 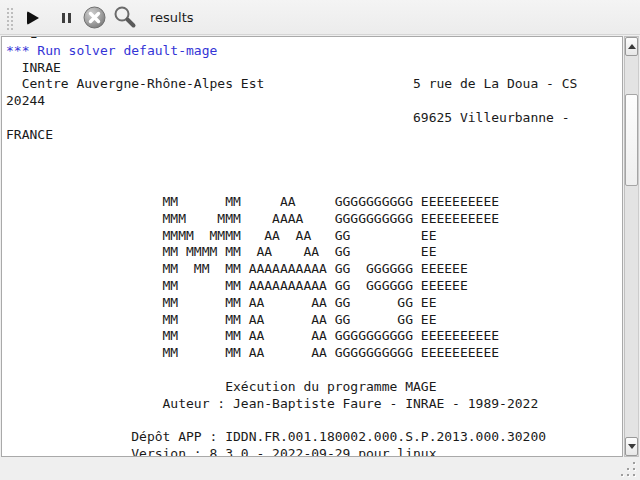 What do you see at coordinates (172, 18) in the screenshot?
I see `results-title: results` at bounding box center [172, 18].